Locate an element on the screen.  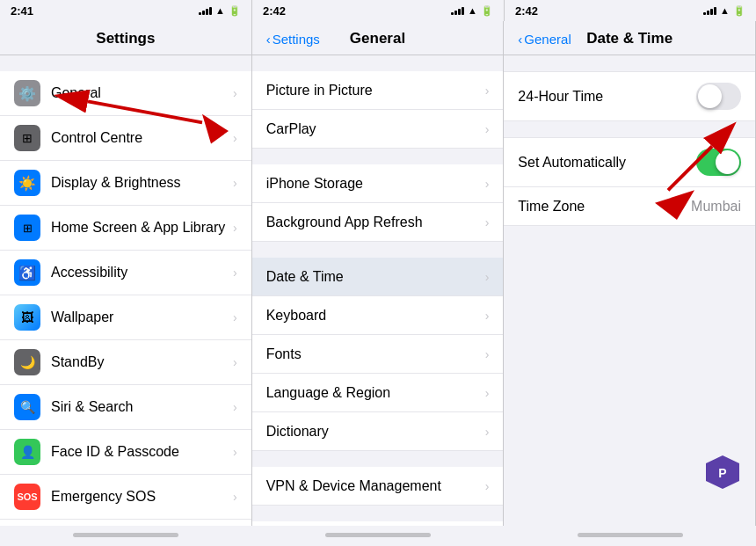
datetime-panel-title: Date & Time is located at coordinates (629, 39).